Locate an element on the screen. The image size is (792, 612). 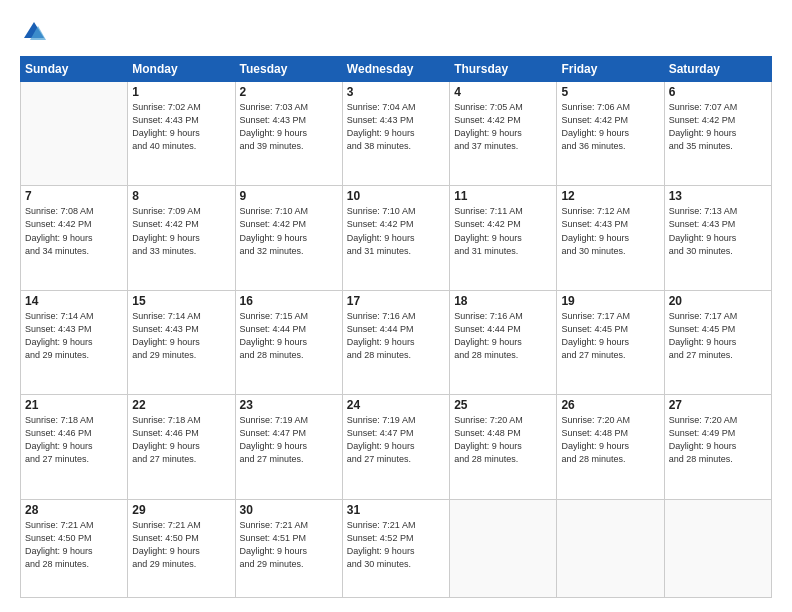
day-info: Sunrise: 7:15 AMSunset: 4:44 PMDaylight:… is located at coordinates (289, 336).